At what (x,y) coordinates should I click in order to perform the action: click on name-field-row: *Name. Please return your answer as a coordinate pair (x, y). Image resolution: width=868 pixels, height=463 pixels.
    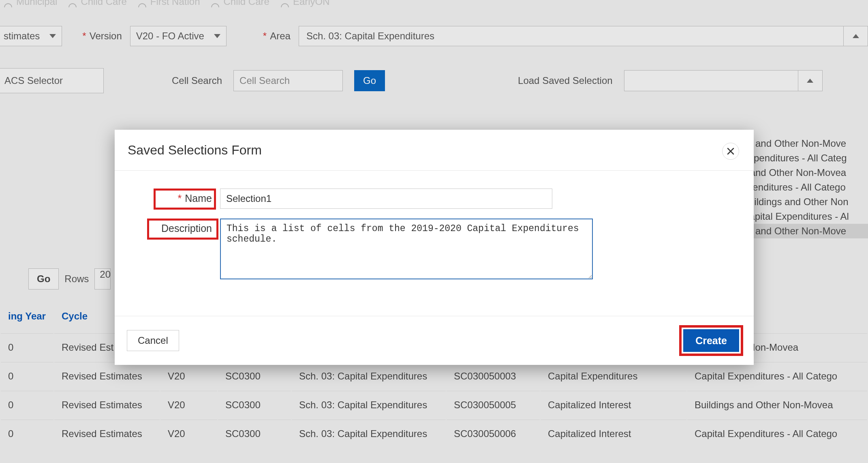
    Looking at the image, I should click on (443, 199).